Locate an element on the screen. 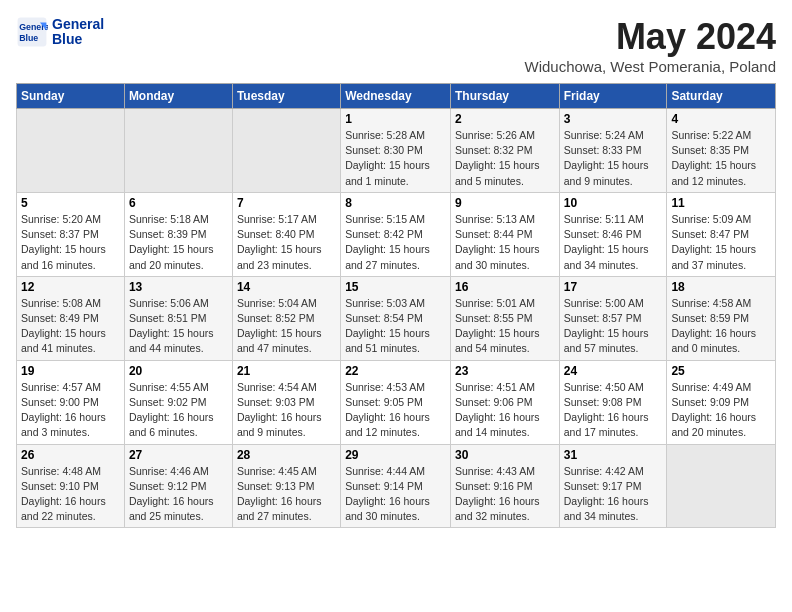  calendar-cell: 24Sunrise: 4:50 AM Sunset: 9:08 PM Dayli… is located at coordinates (613, 402).